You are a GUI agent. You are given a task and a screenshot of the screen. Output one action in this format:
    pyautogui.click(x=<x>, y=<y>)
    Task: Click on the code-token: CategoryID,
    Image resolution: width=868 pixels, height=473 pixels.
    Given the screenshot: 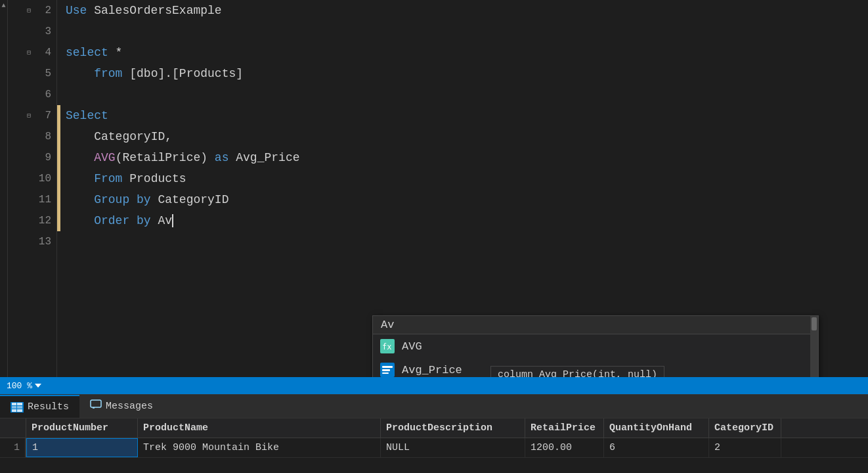 What is the action you would take?
    pyautogui.click(x=133, y=137)
    